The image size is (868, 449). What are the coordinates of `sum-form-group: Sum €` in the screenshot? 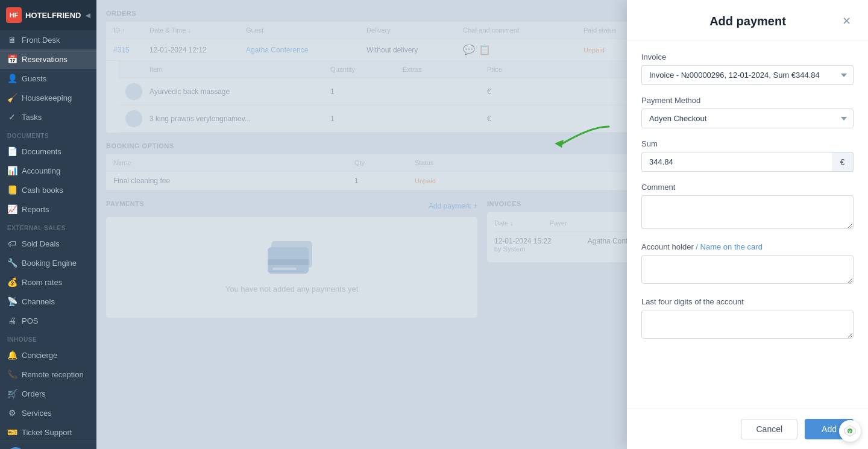 It's located at (747, 155).